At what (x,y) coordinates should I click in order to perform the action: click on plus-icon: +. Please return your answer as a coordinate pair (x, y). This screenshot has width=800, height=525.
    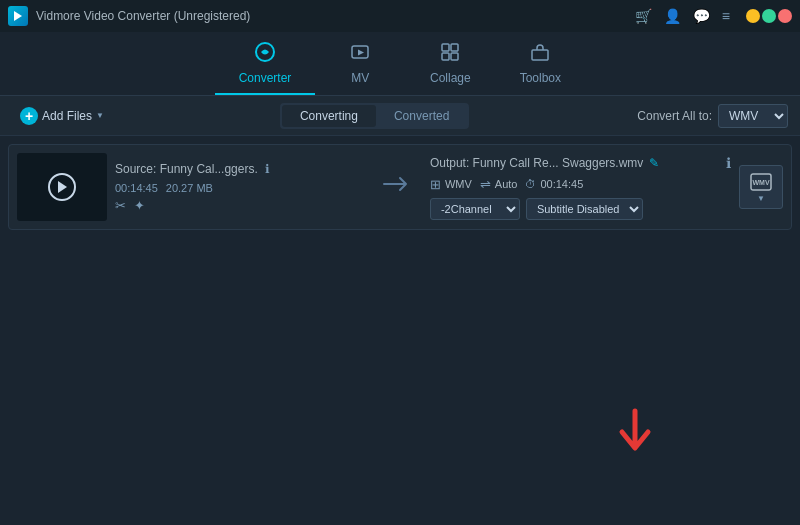
    Looking at the image, I should click on (29, 116).